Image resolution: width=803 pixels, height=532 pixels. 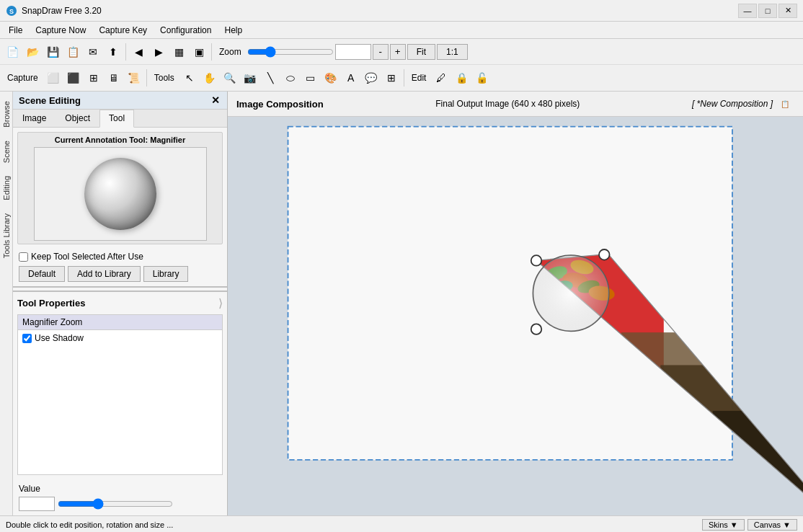 What do you see at coordinates (210, 78) in the screenshot?
I see `pan-tool-button: ✋` at bounding box center [210, 78].